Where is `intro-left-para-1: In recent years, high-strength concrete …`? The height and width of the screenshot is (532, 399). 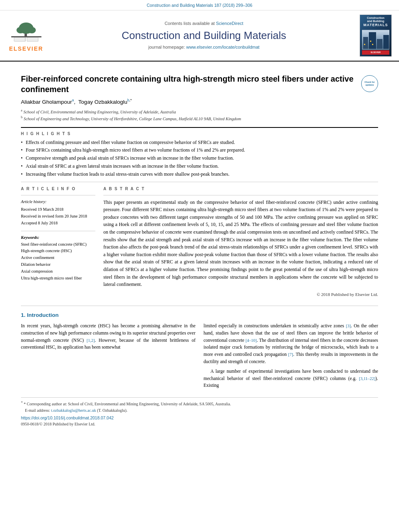 intro-left-para-1: In recent years, high-strength concrete … is located at coordinates (108, 337).